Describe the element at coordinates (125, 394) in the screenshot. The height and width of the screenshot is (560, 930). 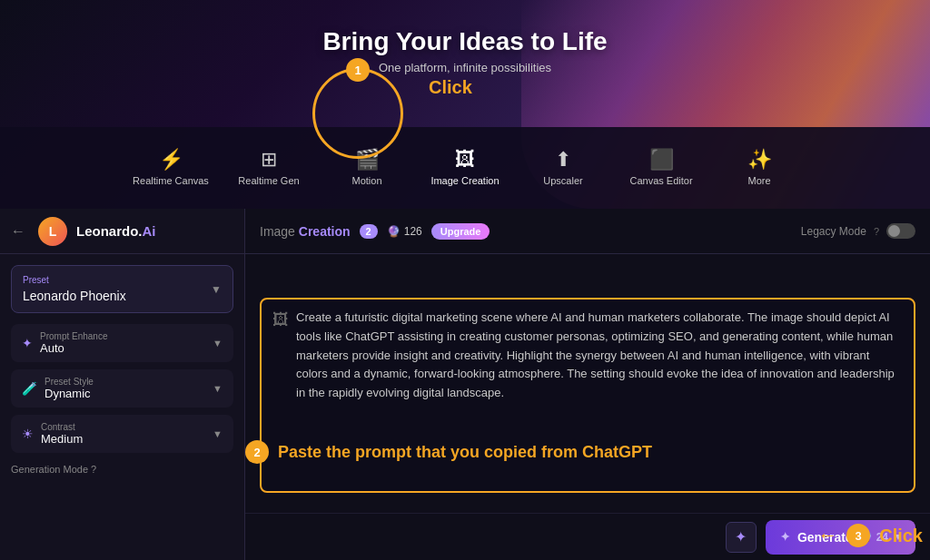
I see `preset-style-value: Dynamic` at that location.